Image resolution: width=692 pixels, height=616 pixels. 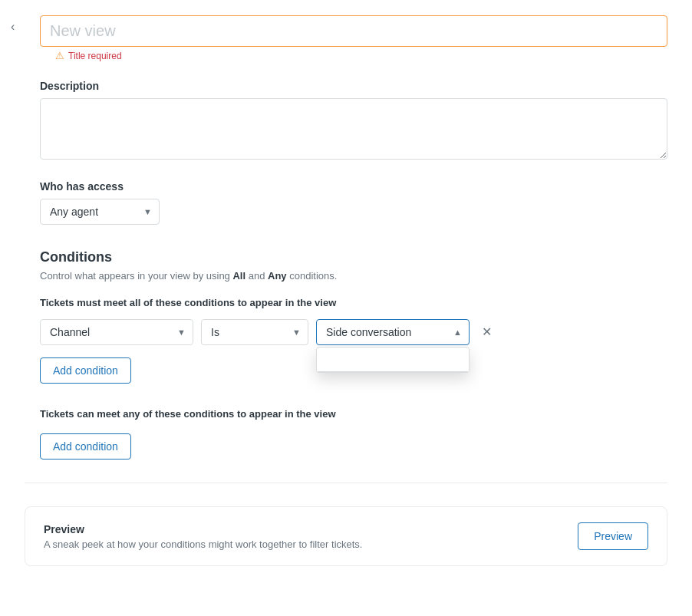 I want to click on back-button: ‹, so click(x=12, y=27).